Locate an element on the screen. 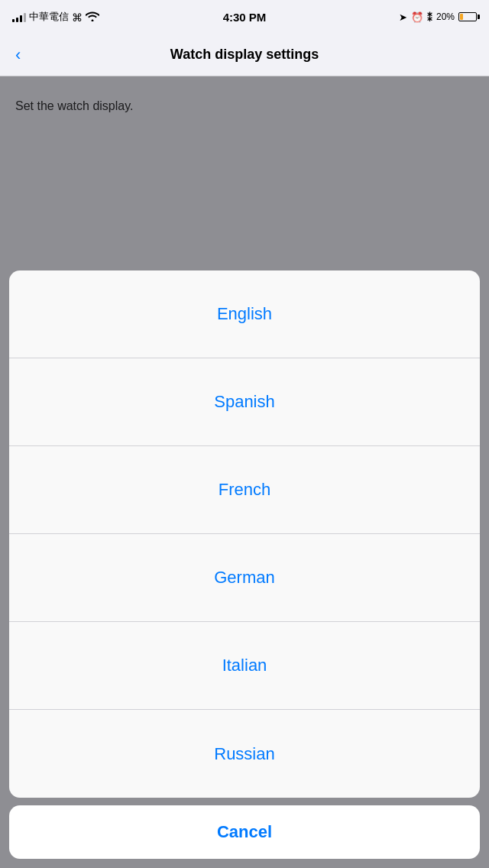 This screenshot has height=868, width=489. language-option-english: English is located at coordinates (244, 315).